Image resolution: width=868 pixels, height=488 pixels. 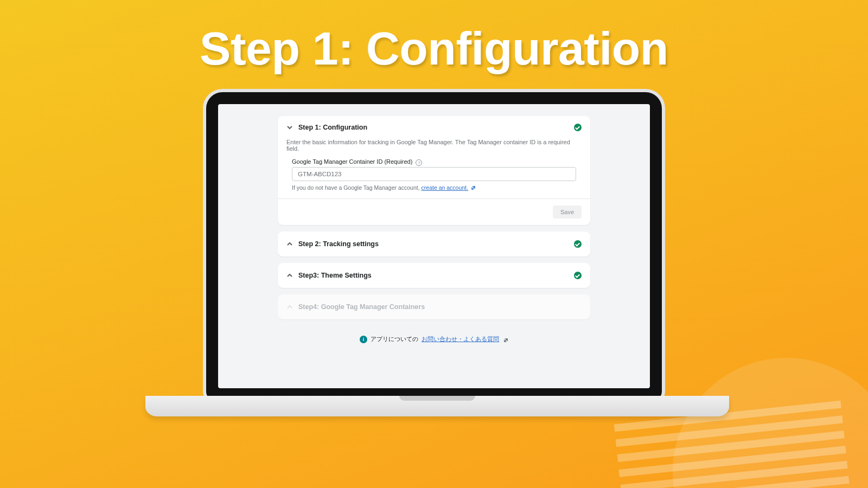 I want to click on container-id-label: Google Tag Manager Container ID (Require…, so click(x=352, y=162).